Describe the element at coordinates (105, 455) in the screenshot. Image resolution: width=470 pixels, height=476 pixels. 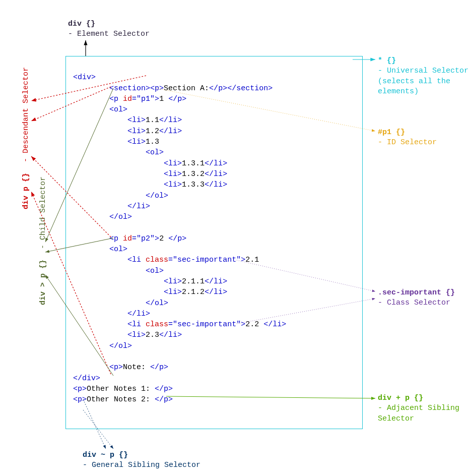
I see `general-selector-title: div ~ p {}` at that location.